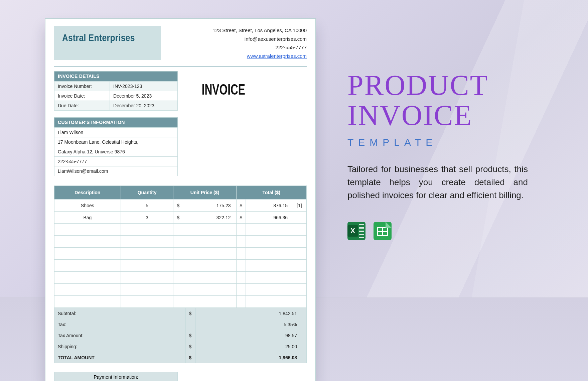 This screenshot has height=381, width=588. I want to click on customer-line: Liam Wilson, so click(116, 132).